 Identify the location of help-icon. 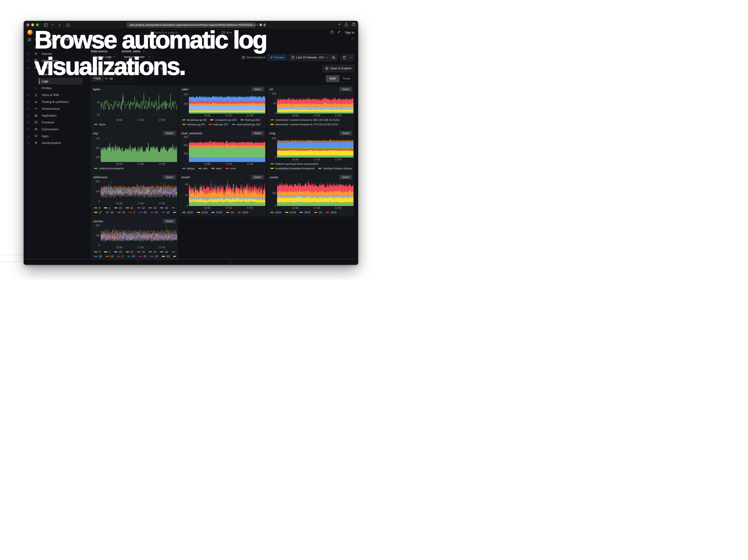
(332, 32).